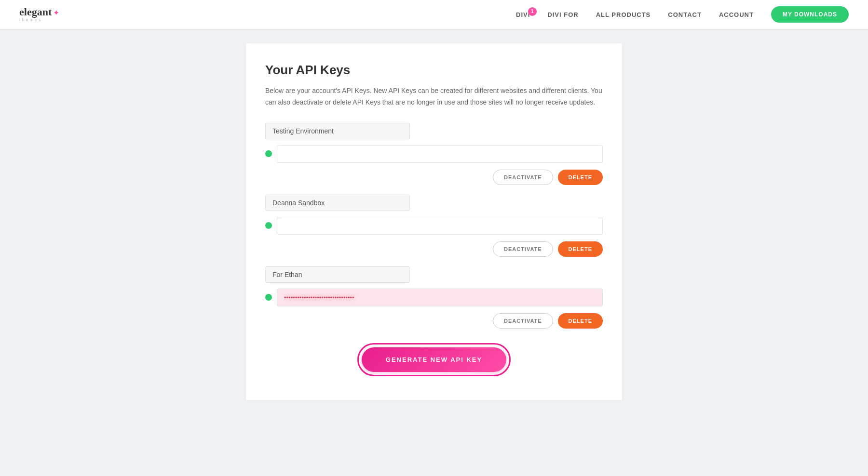  Describe the element at coordinates (532, 12) in the screenshot. I see `divi-badge: 1` at that location.